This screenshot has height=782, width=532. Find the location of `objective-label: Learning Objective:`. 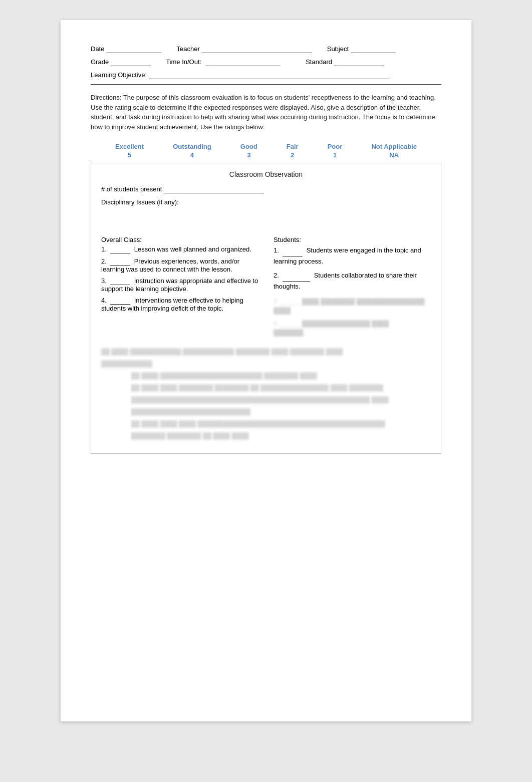

objective-label: Learning Objective: is located at coordinates (119, 75).